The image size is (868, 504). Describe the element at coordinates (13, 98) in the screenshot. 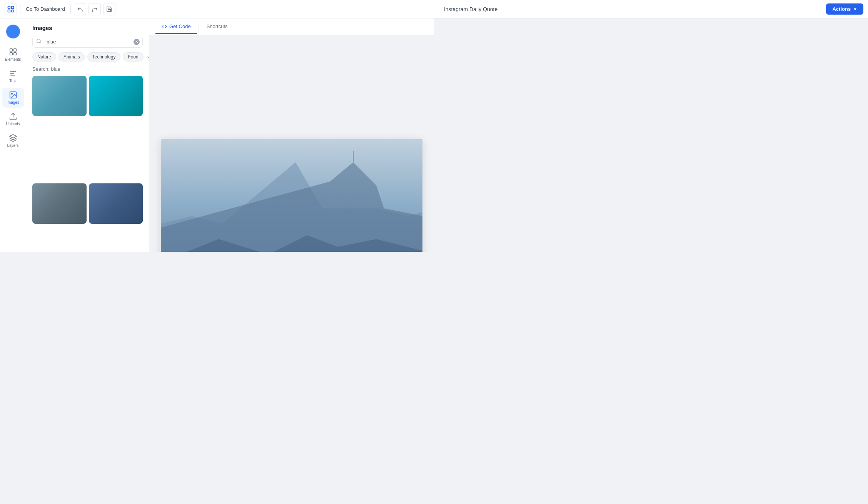

I see `sidebar-item-images: Images` at that location.